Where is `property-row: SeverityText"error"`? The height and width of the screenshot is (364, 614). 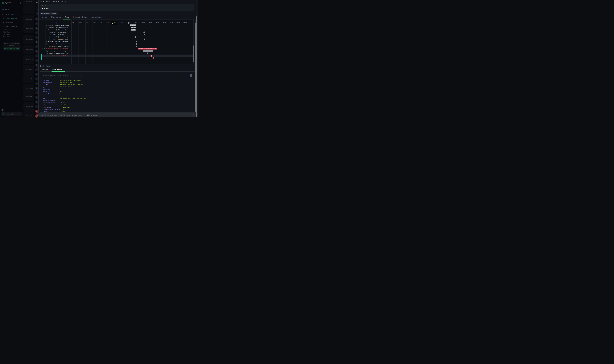
property-row: SeverityText"error" is located at coordinates (114, 92).